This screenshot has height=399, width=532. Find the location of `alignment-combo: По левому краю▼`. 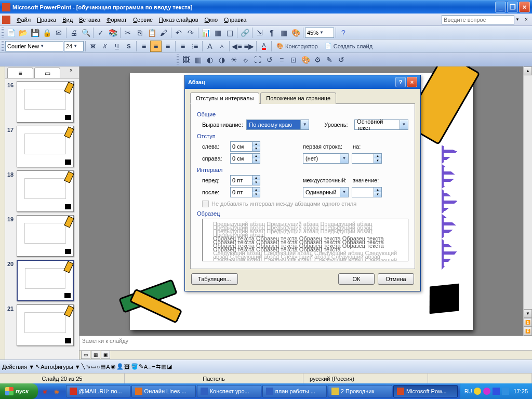

alignment-combo: По левому краю▼ is located at coordinates (277, 125).